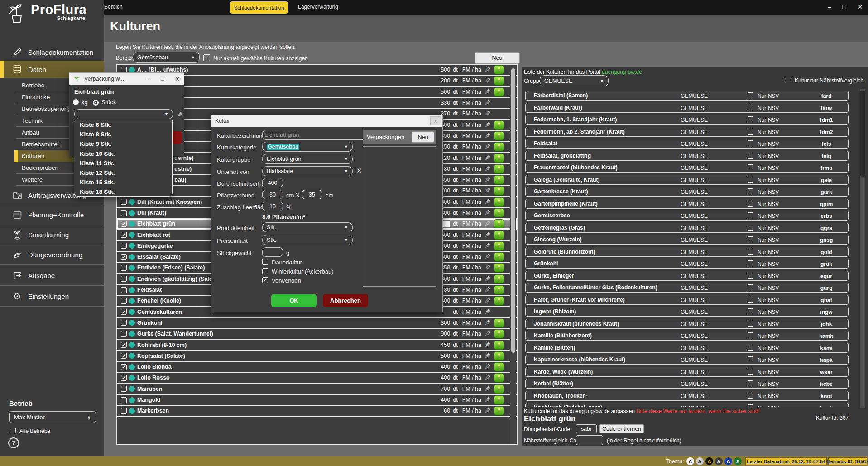 The height and width of the screenshot is (466, 868). I want to click on minimize-icon: –, so click(149, 79).